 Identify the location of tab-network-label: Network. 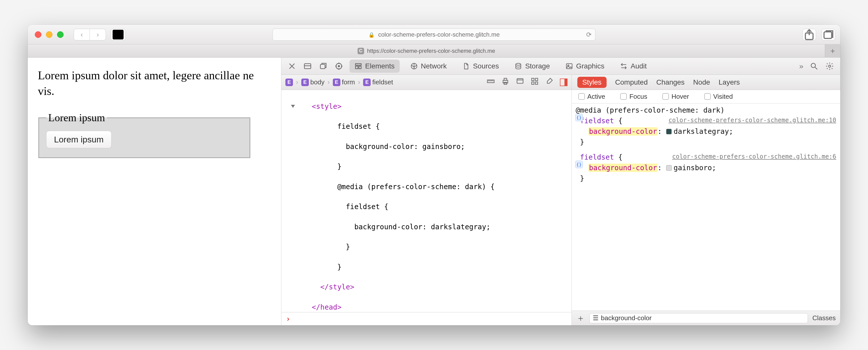
(434, 66).